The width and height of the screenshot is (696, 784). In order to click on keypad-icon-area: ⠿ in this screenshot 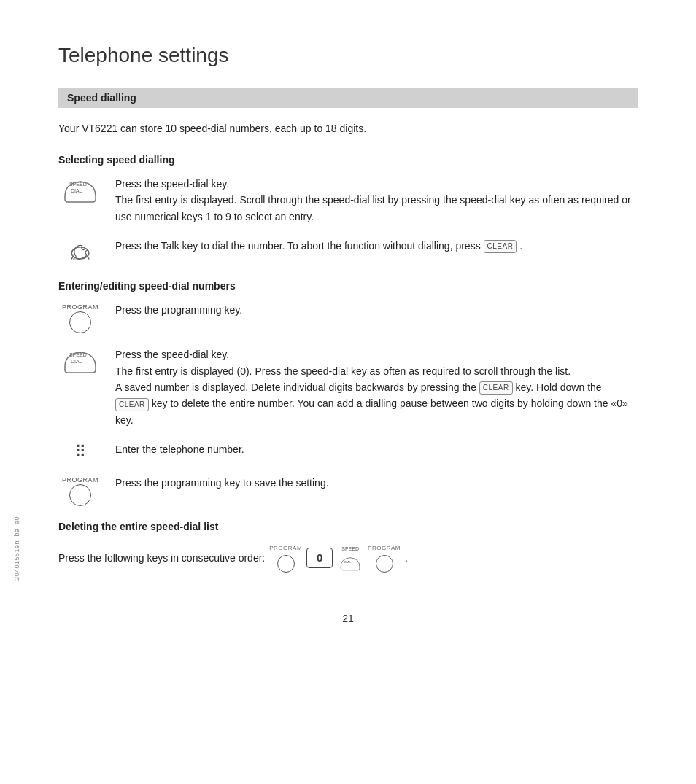, I will do `click(80, 451)`.